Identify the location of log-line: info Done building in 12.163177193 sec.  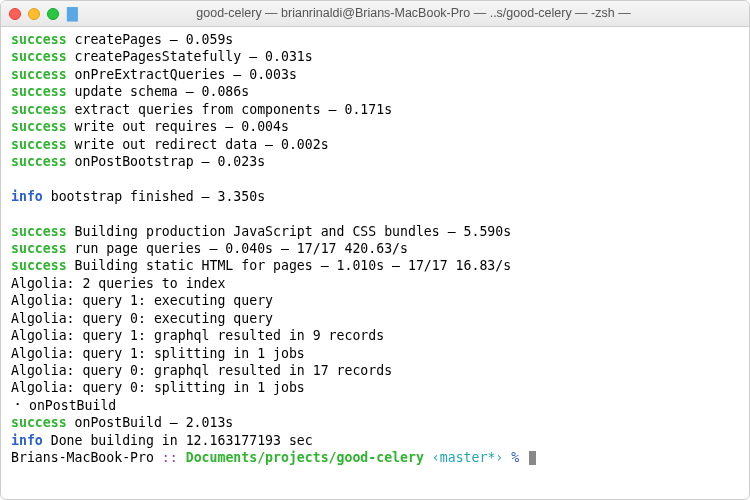
(375, 440).